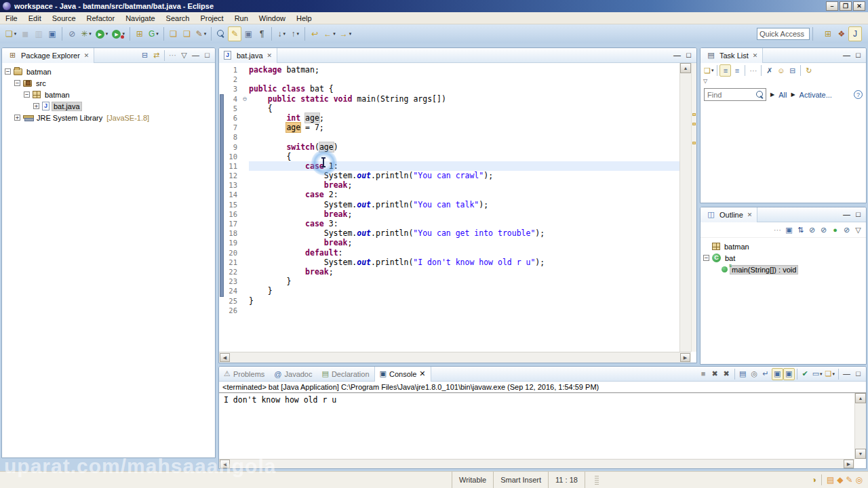  Describe the element at coordinates (783, 247) in the screenshot. I see `outline-item-batman: batman` at that location.